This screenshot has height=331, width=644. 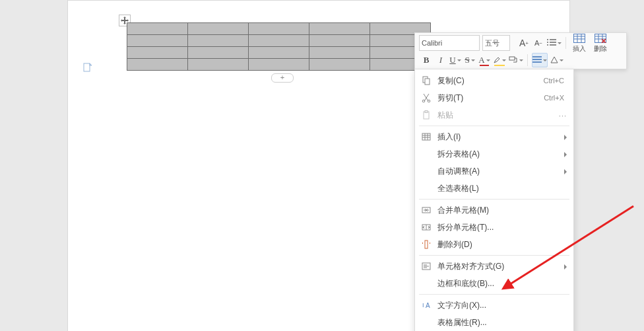 I want to click on split-icon, so click(x=426, y=227).